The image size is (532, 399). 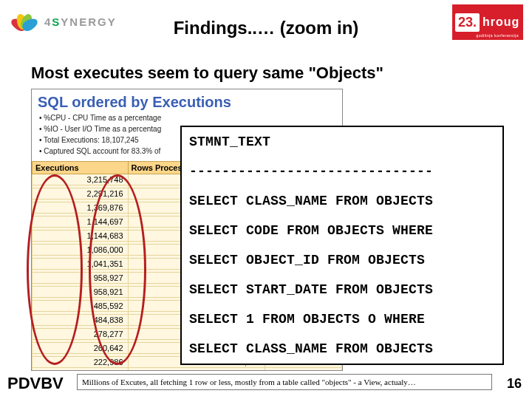 I want to click on col-executions: Executions, so click(x=81, y=168).